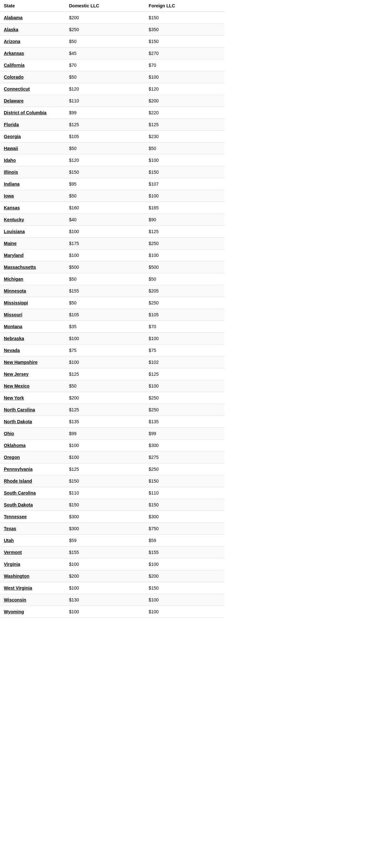  What do you see at coordinates (18, 469) in the screenshot?
I see `state-link: Pennsylvania` at bounding box center [18, 469].